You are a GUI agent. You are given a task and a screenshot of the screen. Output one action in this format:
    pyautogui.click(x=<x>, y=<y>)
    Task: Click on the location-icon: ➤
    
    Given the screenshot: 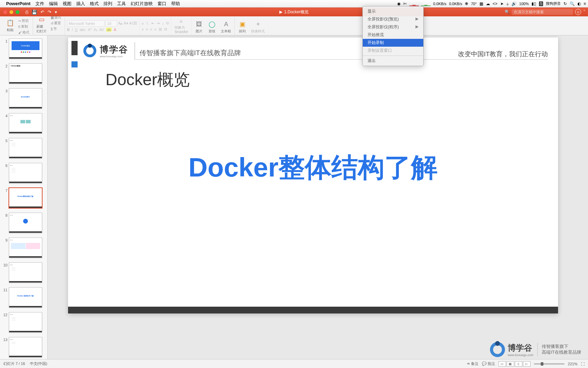 What is the action you would take?
    pyautogui.click(x=502, y=4)
    